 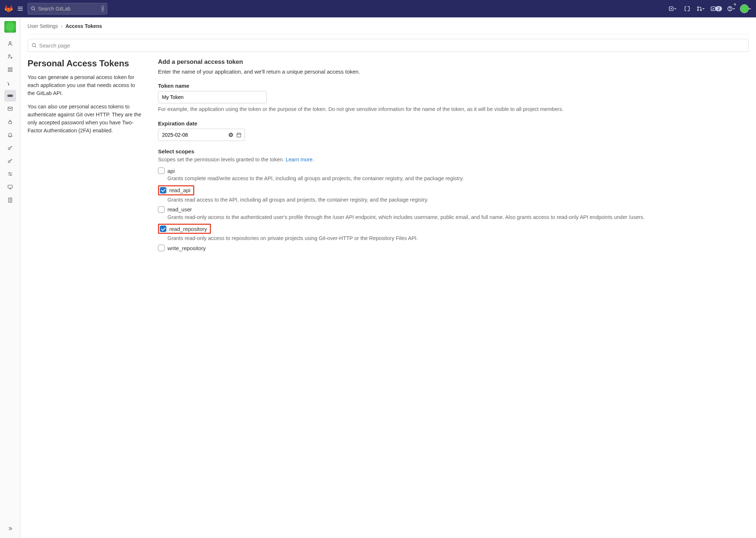 What do you see at coordinates (188, 229) in the screenshot?
I see `scope-name-label: read_repository` at bounding box center [188, 229].